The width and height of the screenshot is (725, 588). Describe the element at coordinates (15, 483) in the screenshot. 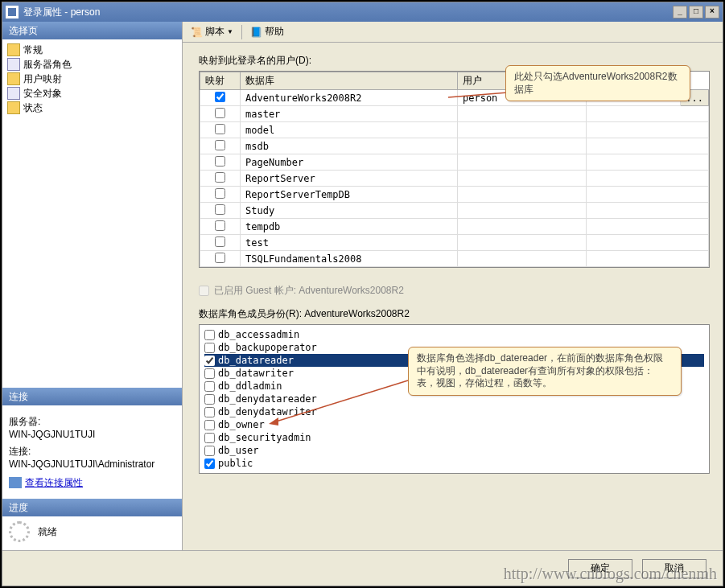

I see `connection-icon` at that location.